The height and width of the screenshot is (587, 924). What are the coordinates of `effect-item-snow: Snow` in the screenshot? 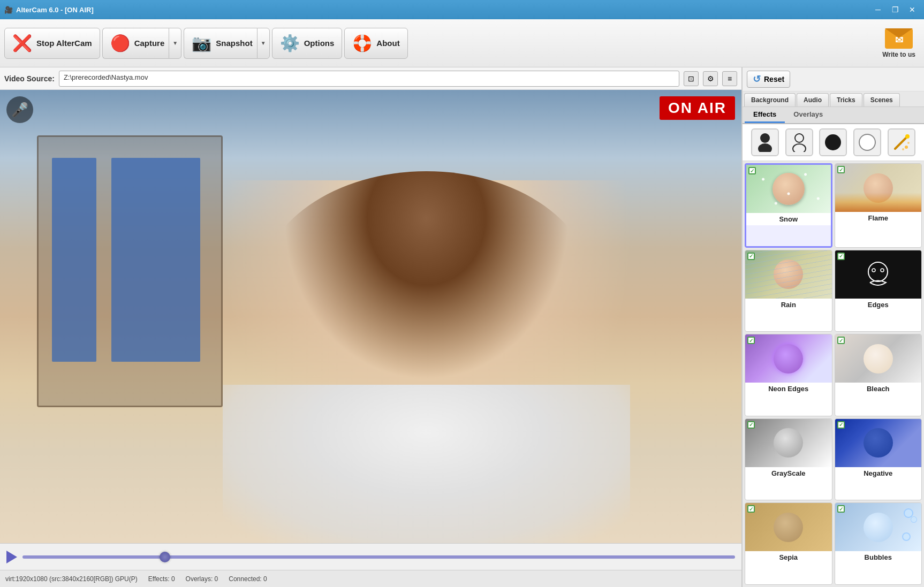 It's located at (789, 205).